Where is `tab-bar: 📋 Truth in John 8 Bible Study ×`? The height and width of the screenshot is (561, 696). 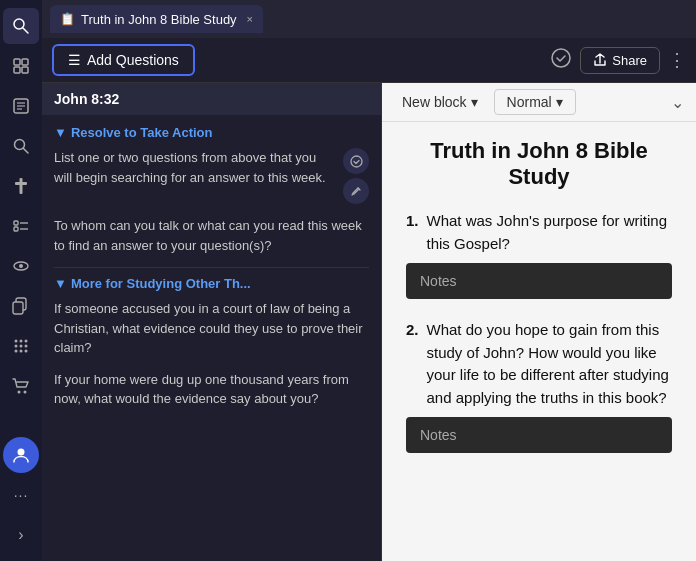
tab-bar: 📋 Truth in John 8 Bible Study × is located at coordinates (369, 19).